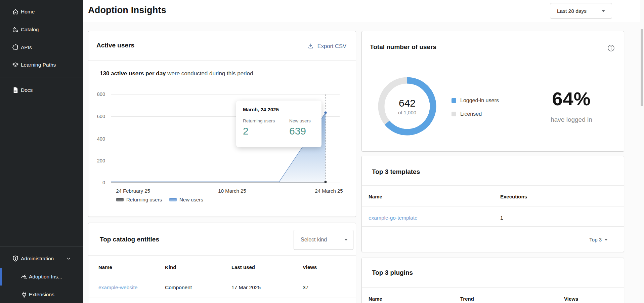 This screenshot has height=303, width=644. Describe the element at coordinates (571, 99) in the screenshot. I see `logged-in-percent-block: 64%` at that location.